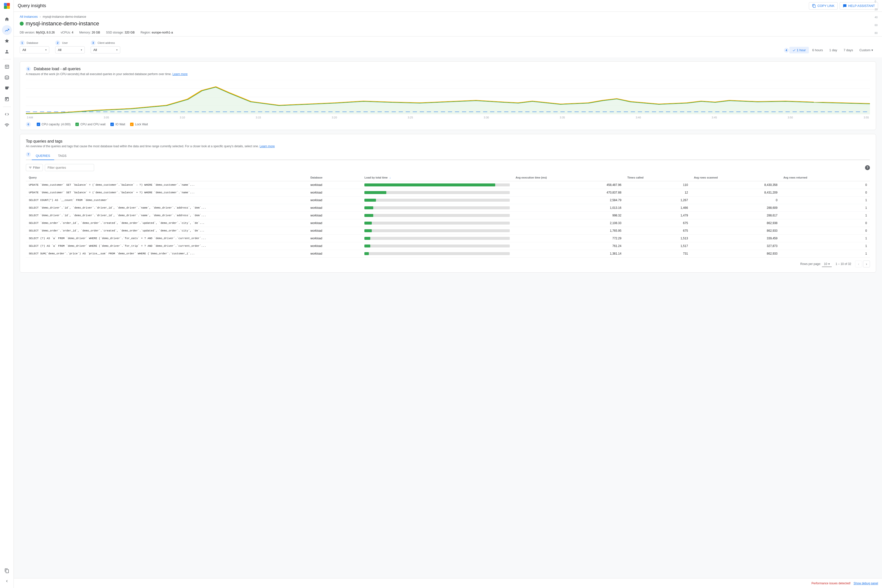 This screenshot has width=882, height=588. What do you see at coordinates (866, 50) in the screenshot?
I see `time-custom-button: Custom ▾` at bounding box center [866, 50].